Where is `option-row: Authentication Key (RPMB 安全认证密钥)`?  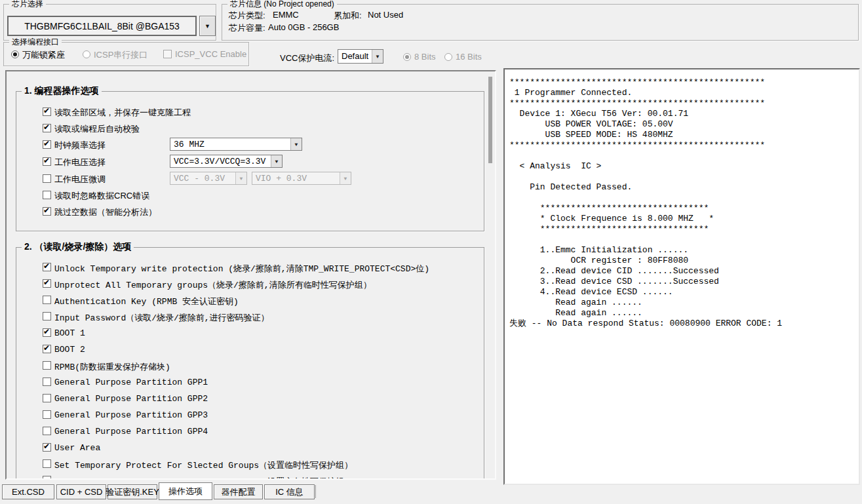 option-row: Authentication Key (RPMB 安全认证密钥) is located at coordinates (250, 300).